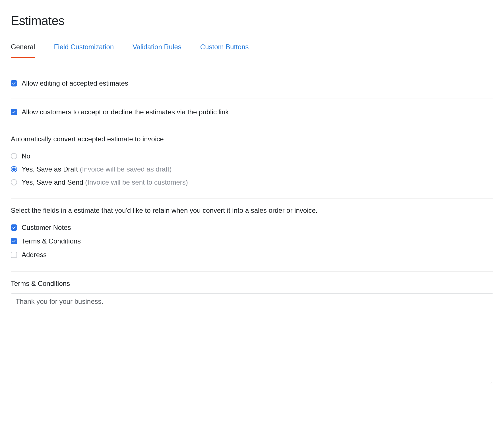 Image resolution: width=504 pixels, height=446 pixels. What do you see at coordinates (53, 182) in the screenshot?
I see `label-auto-convert-save-send-text: Yes, Save and Send` at bounding box center [53, 182].